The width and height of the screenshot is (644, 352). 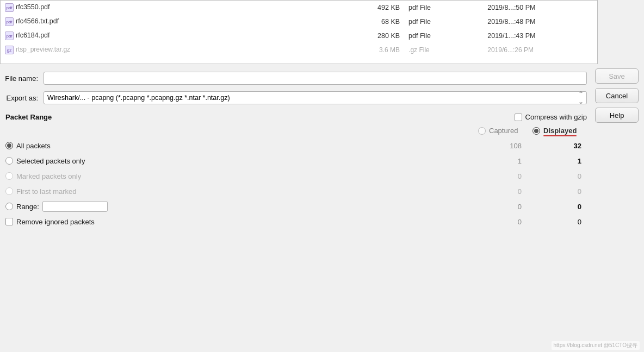 What do you see at coordinates (296, 117) in the screenshot?
I see `section-header: Packet Range Compress with gzip` at bounding box center [296, 117].